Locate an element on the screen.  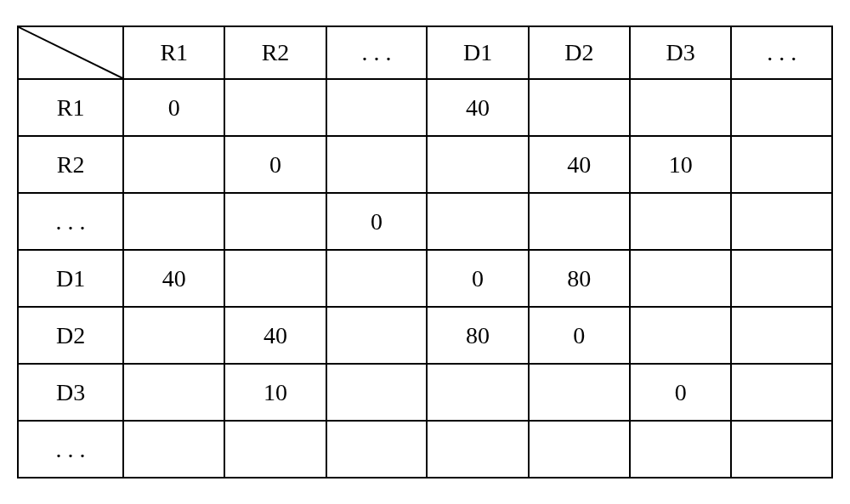
row-header-r1: R1 is located at coordinates (71, 107).